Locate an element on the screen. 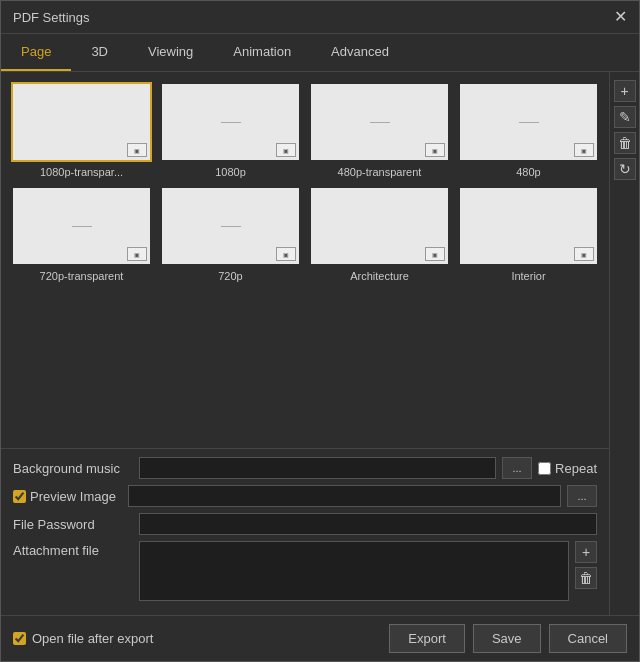 The height and width of the screenshot is (662, 640). tab-page: Page is located at coordinates (36, 52).